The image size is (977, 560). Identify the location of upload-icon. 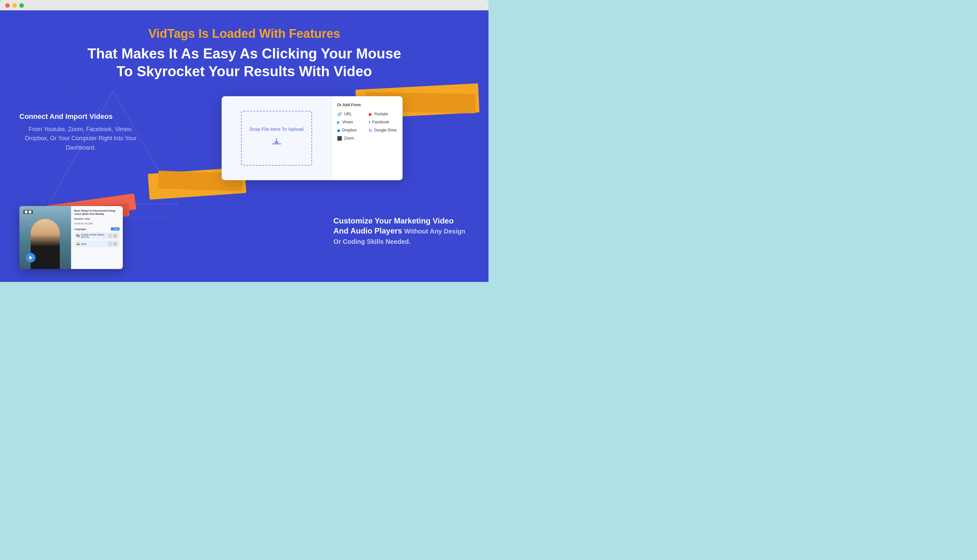
(277, 143).